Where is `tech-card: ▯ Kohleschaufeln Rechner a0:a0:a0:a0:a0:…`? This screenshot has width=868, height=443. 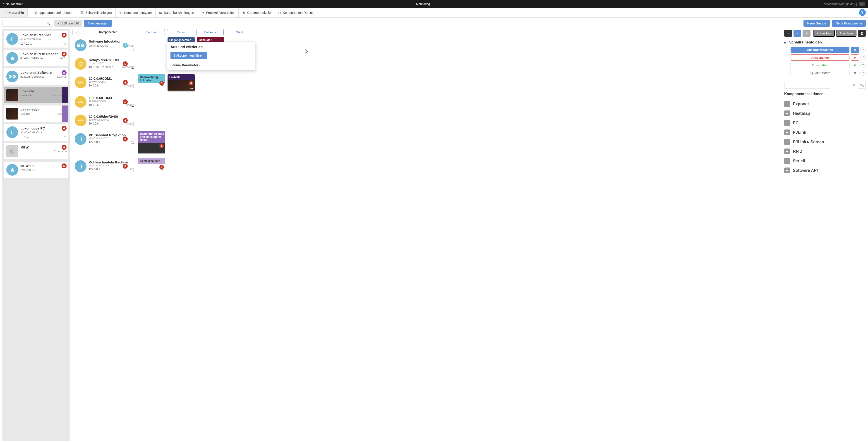 tech-card: ▯ Kohleschaufeln Rechner a0:a0:a0:a0:a0:… is located at coordinates (104, 166).